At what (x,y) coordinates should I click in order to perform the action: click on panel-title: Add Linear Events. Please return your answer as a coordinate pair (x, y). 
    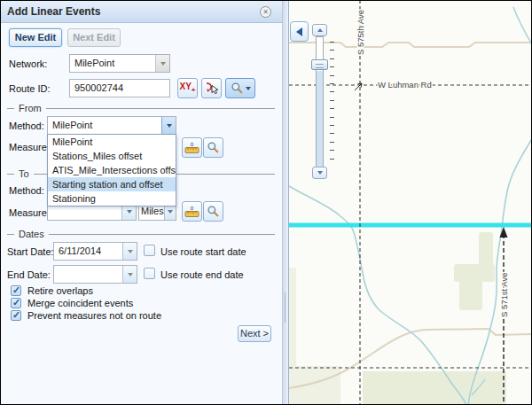
    Looking at the image, I should click on (53, 12).